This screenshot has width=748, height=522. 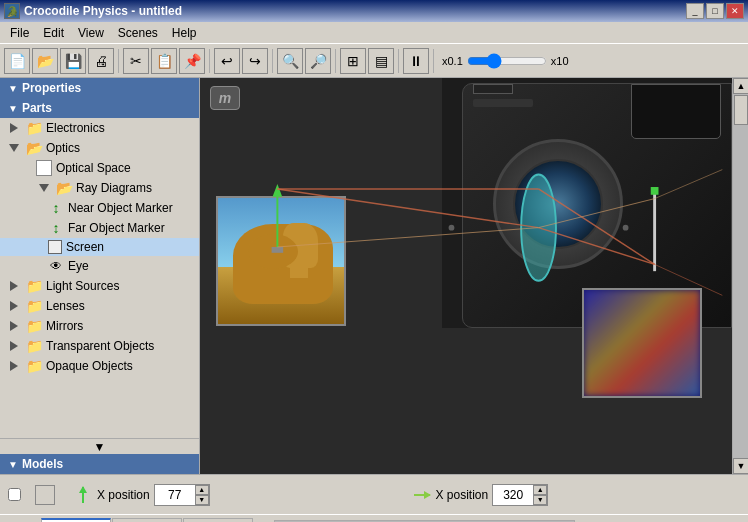 What do you see at coordinates (13, 108) in the screenshot?
I see `parts-arrow: ▼` at bounding box center [13, 108].